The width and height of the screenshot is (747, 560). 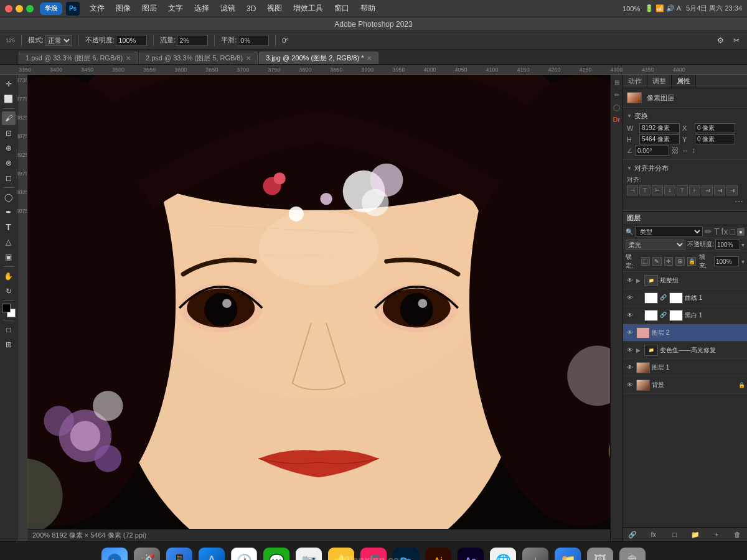 I want to click on color-swatches, so click(x=9, y=310).